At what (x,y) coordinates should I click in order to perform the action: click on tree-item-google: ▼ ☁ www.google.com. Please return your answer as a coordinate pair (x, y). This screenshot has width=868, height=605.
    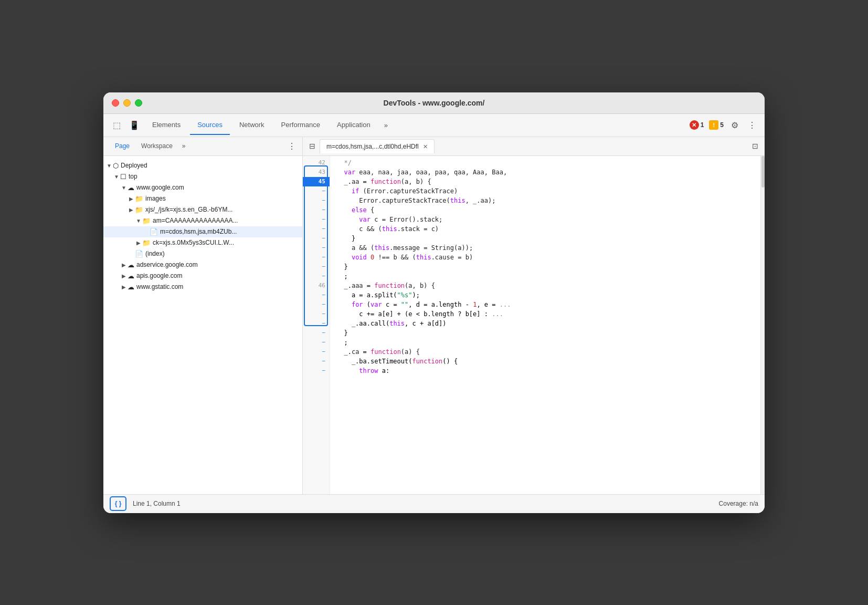
    Looking at the image, I should click on (203, 188).